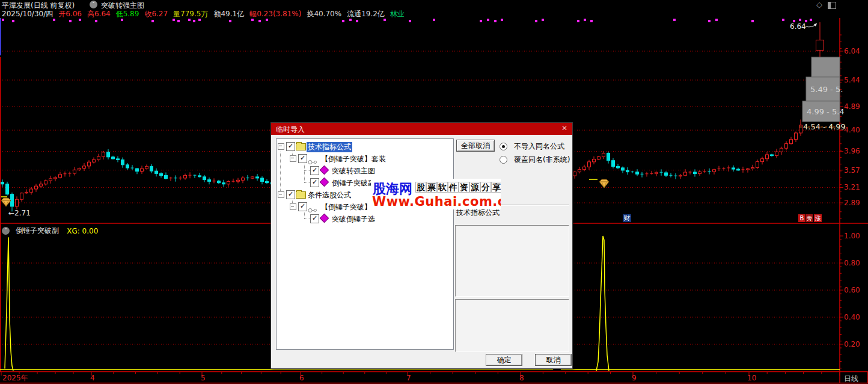  Describe the element at coordinates (818, 218) in the screenshot. I see `svg-text: 涨` at that location.